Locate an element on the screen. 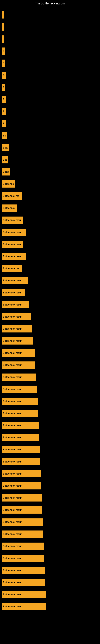  bar-row-36: Bottleneck result is located at coordinates (50, 450).